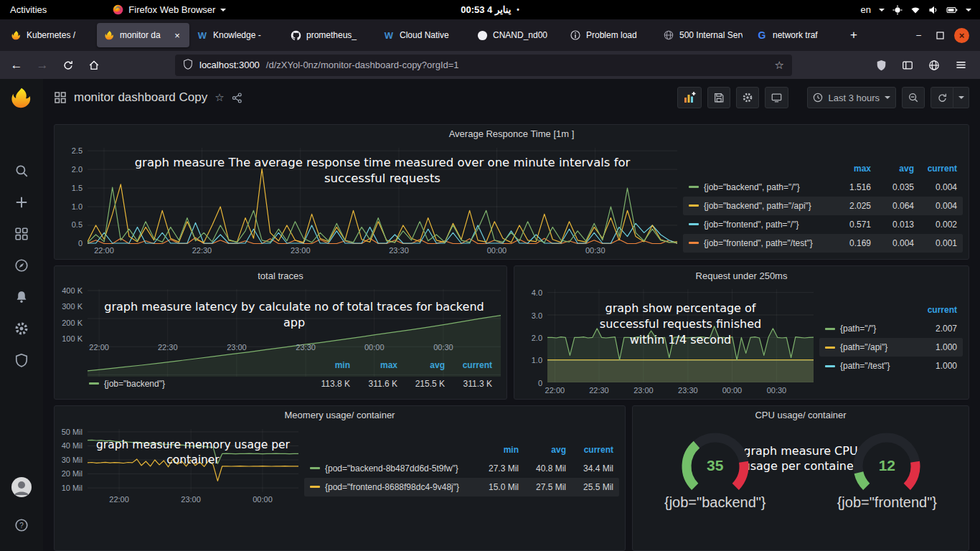 The image size is (980, 551). I want to click on panel-title: CPU usage/ container, so click(801, 415).